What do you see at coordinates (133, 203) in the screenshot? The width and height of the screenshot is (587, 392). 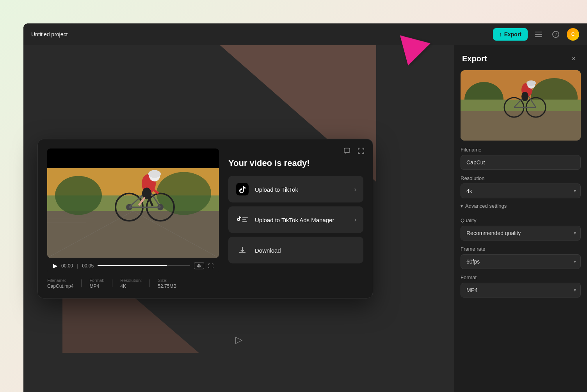 I see `video-preview` at bounding box center [133, 203].